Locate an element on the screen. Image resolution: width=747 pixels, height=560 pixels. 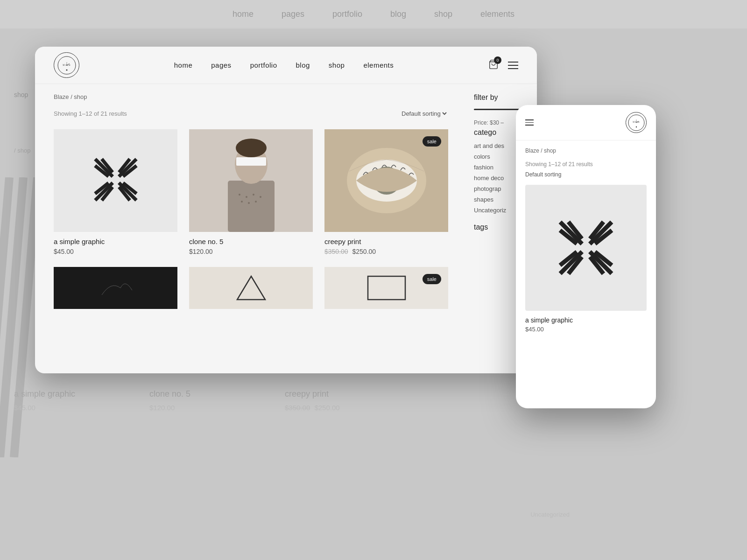
bg-price-row: $45.00 $120.00 $350.00 $250.00 is located at coordinates (224, 408).